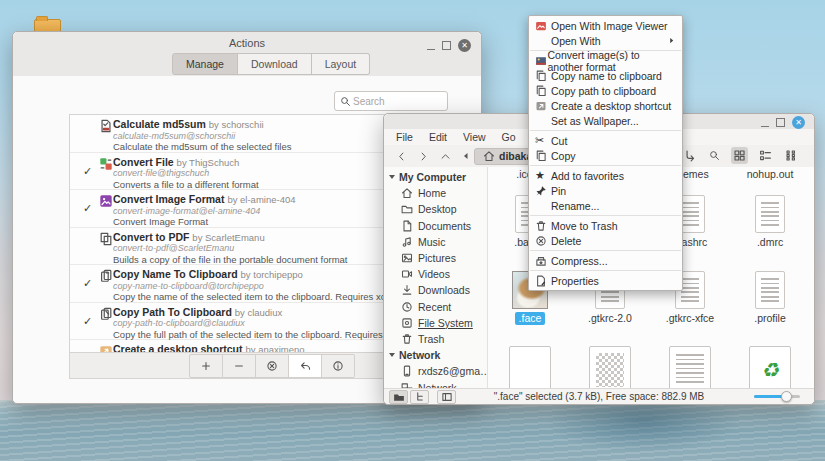  What do you see at coordinates (206, 366) in the screenshot?
I see `add-button` at bounding box center [206, 366].